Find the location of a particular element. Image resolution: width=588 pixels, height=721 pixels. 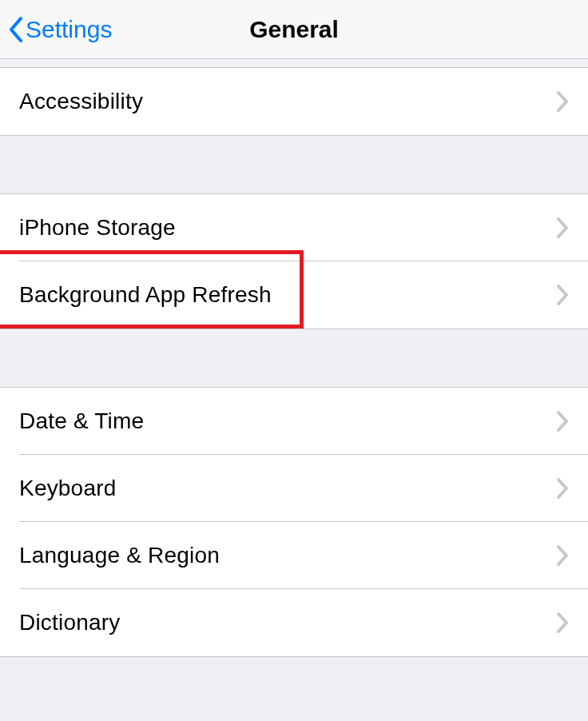

row-label: Background App Refresh is located at coordinates (145, 295).